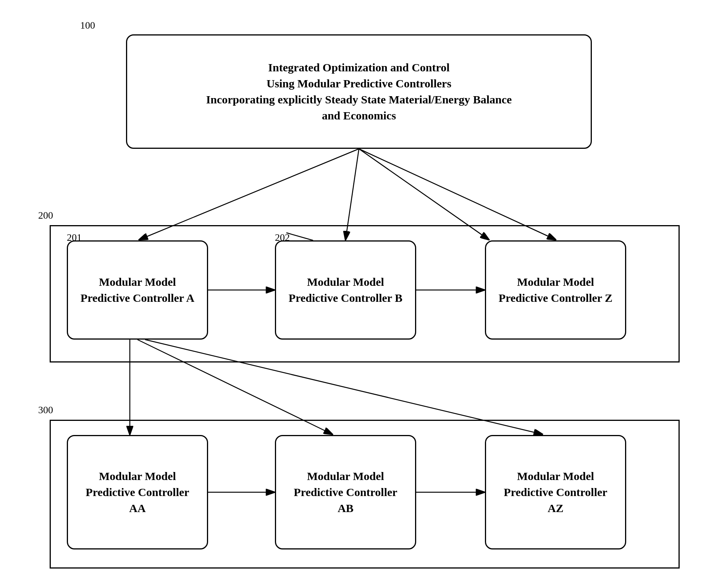 This screenshot has height=588, width=727. I want to click on ctrl-az-box: Modular Model Predictive Controller AZ, so click(556, 492).